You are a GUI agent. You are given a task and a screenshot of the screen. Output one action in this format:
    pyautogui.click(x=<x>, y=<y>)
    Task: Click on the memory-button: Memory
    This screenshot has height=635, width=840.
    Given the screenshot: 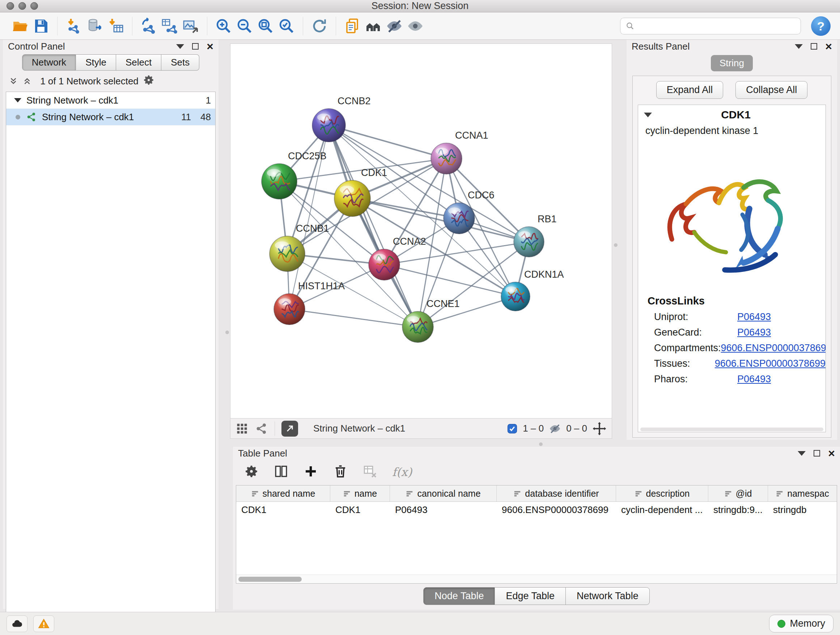 What is the action you would take?
    pyautogui.click(x=801, y=624)
    